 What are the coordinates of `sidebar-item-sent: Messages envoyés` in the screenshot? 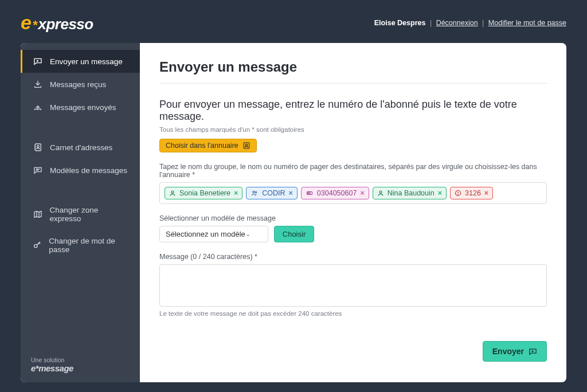 It's located at (80, 107).